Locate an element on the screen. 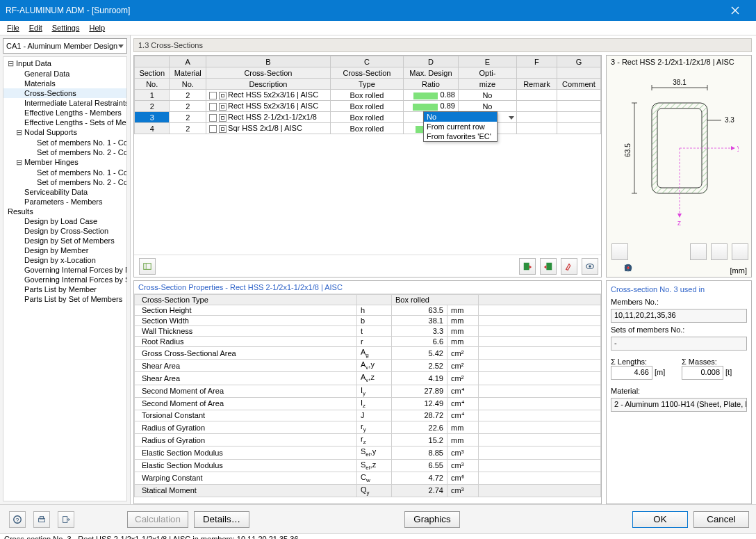 Image resolution: width=756 pixels, height=539 pixels. title-bar: RF-ALUMINUM ADM - [Sunroom] is located at coordinates (378, 10).